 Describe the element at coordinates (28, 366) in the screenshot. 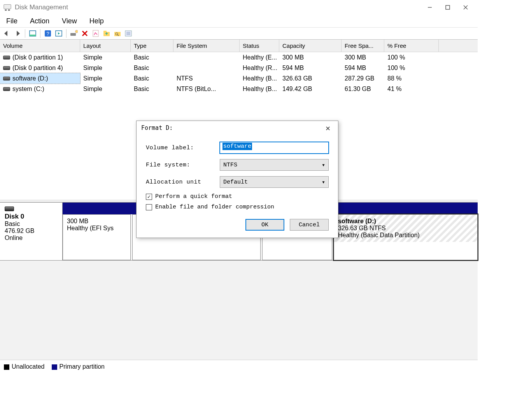

I see `legend-unallocated-label: Unallocated` at that location.